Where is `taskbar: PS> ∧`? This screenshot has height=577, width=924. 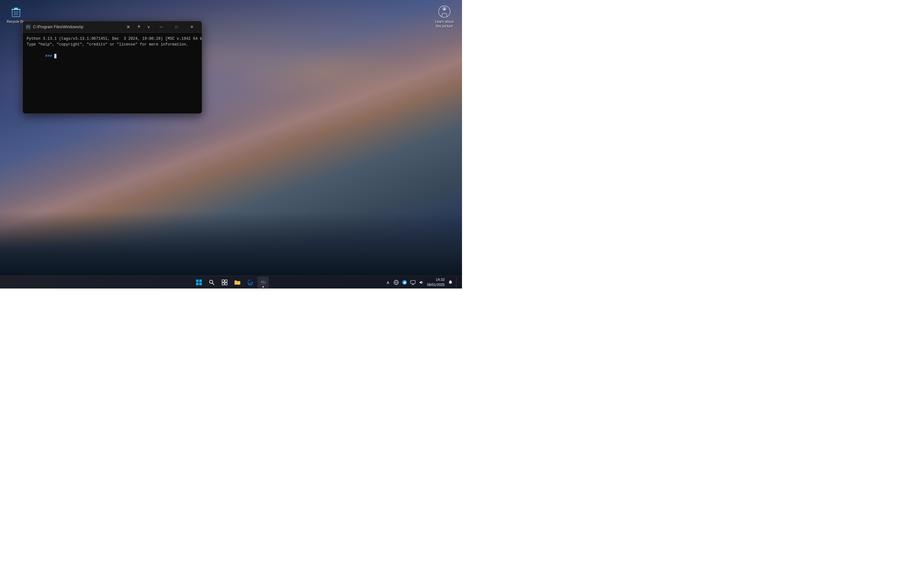 taskbar: PS> ∧ is located at coordinates (231, 282).